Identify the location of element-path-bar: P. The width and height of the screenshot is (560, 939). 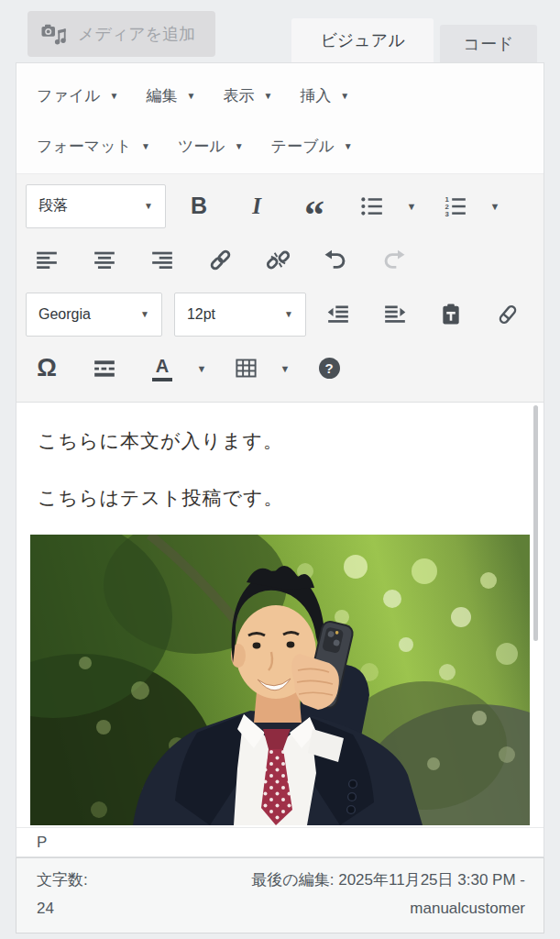
(280, 842).